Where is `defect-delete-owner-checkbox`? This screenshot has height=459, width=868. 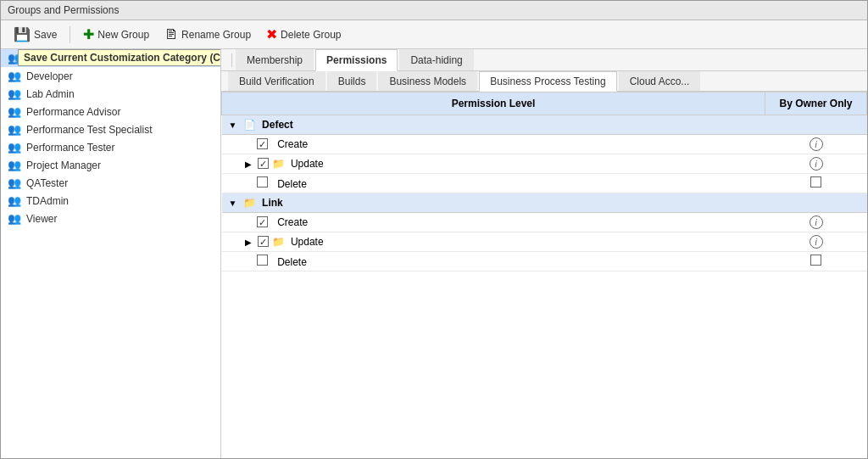
defect-delete-owner-checkbox is located at coordinates (815, 182).